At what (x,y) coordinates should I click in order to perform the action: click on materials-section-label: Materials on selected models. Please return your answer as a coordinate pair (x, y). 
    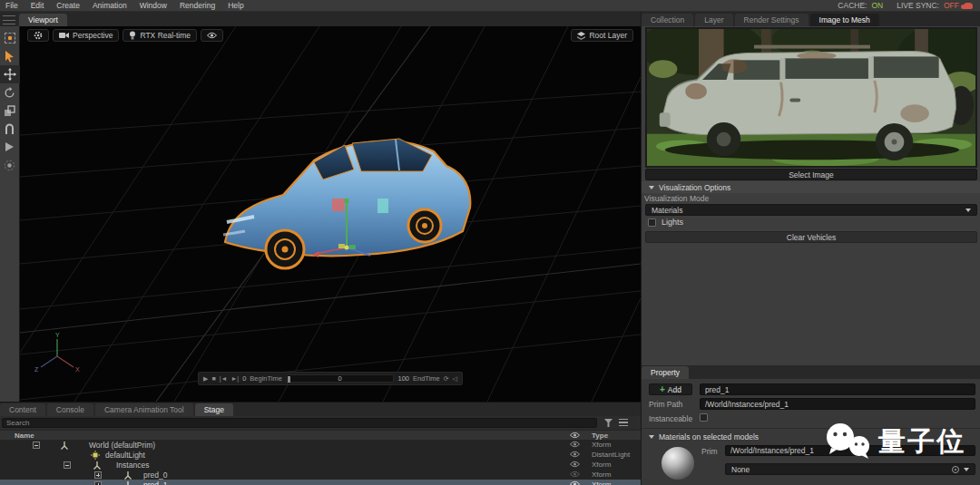
    Looking at the image, I should click on (709, 437).